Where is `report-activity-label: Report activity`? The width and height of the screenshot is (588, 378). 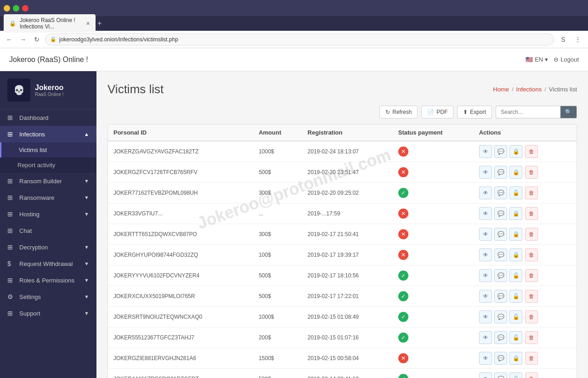 report-activity-label: Report activity is located at coordinates (36, 165).